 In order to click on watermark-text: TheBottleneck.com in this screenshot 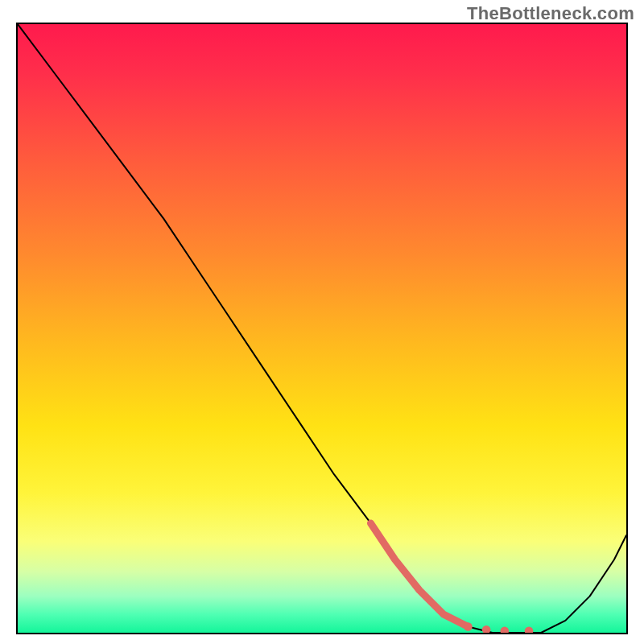, I will do `click(551, 14)`.